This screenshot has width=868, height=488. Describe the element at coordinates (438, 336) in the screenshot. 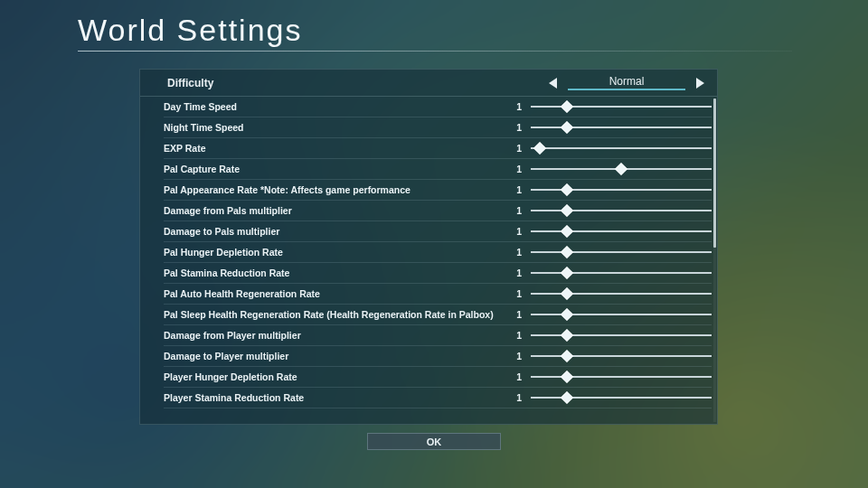

I see `setting-row: Damage from Player multiplier1` at that location.